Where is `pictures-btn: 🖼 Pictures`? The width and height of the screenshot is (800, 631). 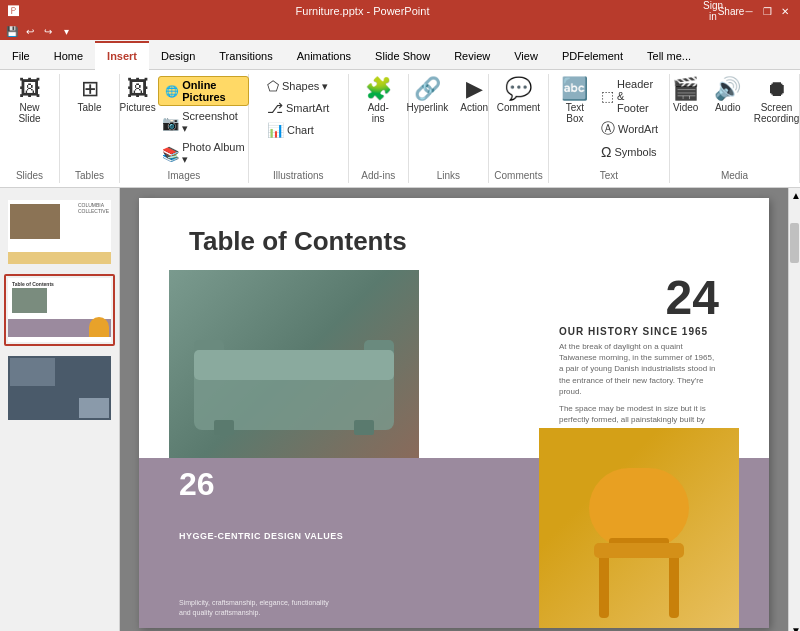 pictures-btn: 🖼 Pictures is located at coordinates (138, 96).